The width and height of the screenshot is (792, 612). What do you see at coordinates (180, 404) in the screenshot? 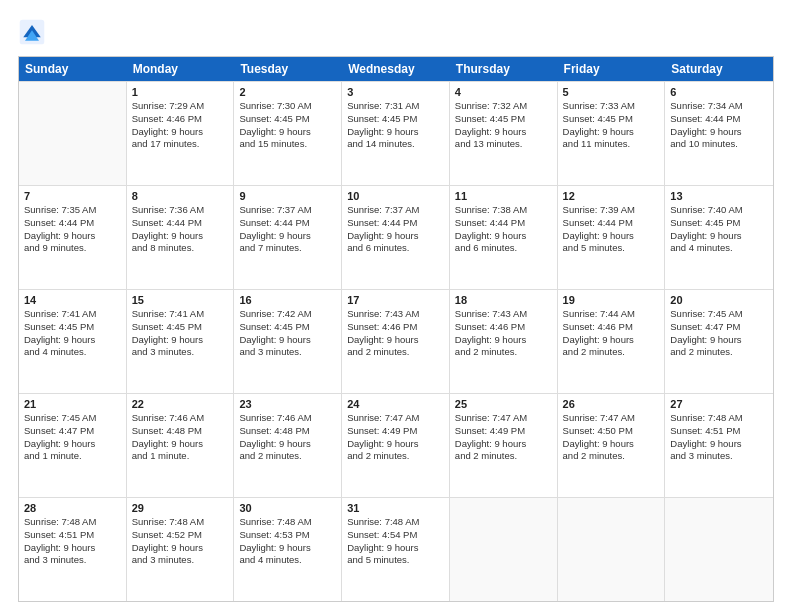
I see `day-number: 22` at bounding box center [180, 404].